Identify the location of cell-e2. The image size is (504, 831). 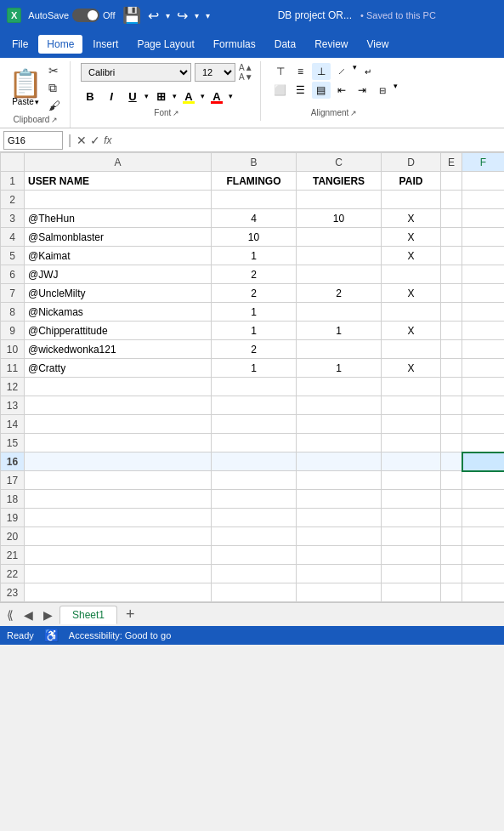
(452, 200).